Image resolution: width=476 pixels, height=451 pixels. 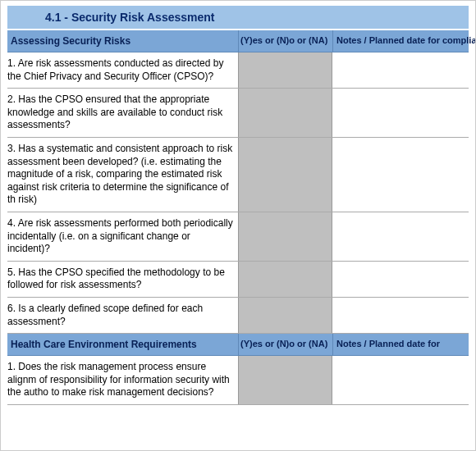 What do you see at coordinates (123, 236) in the screenshot?
I see `question-text: 4. Are risk assessments performed both p…` at bounding box center [123, 236].